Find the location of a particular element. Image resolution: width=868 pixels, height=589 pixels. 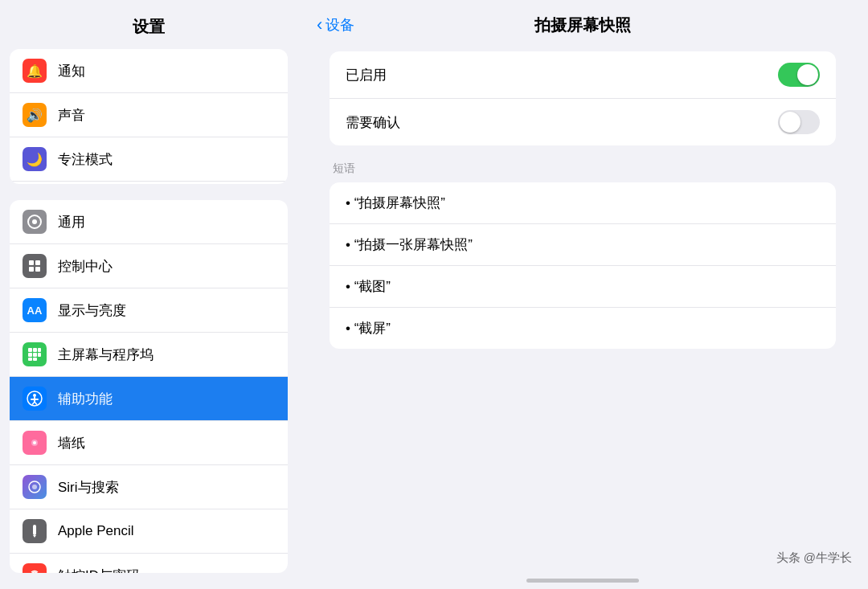

confirm-toggle is located at coordinates (799, 122).